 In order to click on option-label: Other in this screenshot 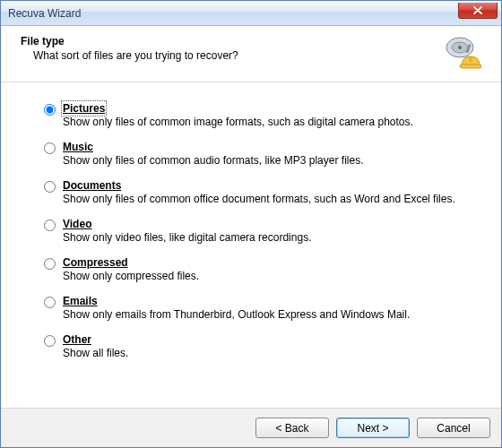, I will do `click(77, 340)`.